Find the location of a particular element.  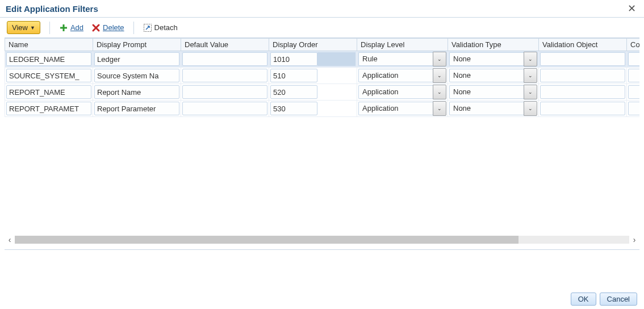

scroll-left-icon: ‹ is located at coordinates (10, 240).